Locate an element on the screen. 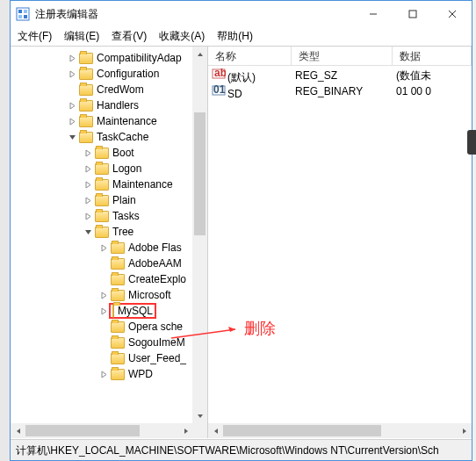 This screenshot has height=461, width=476. tree-item: Adobe Flas is located at coordinates (109, 248).